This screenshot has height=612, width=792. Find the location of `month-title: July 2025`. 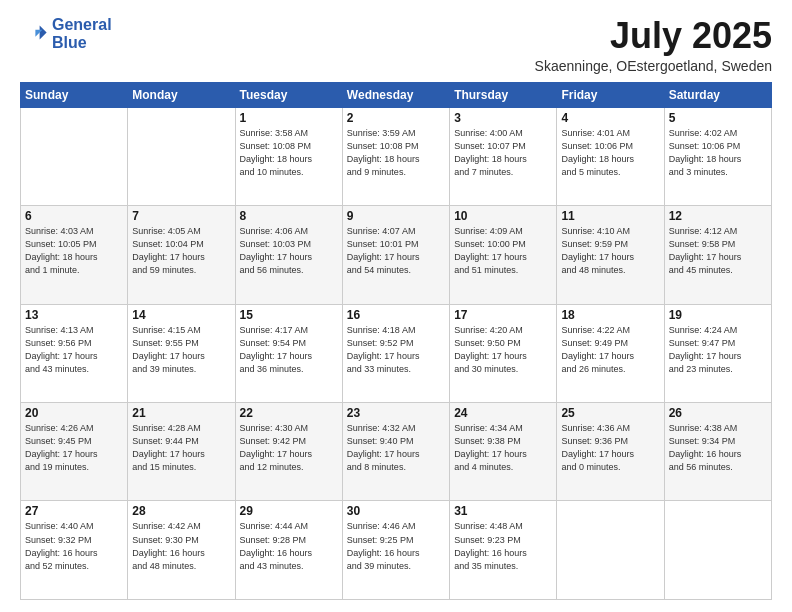

month-title: July 2025 is located at coordinates (654, 36).